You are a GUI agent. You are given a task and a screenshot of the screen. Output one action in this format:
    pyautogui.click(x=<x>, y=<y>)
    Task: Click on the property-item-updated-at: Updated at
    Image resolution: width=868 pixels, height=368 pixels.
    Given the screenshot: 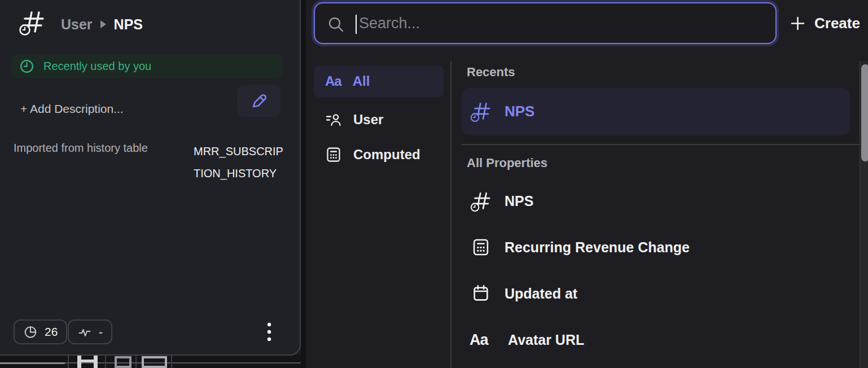 What is the action you would take?
    pyautogui.click(x=656, y=293)
    